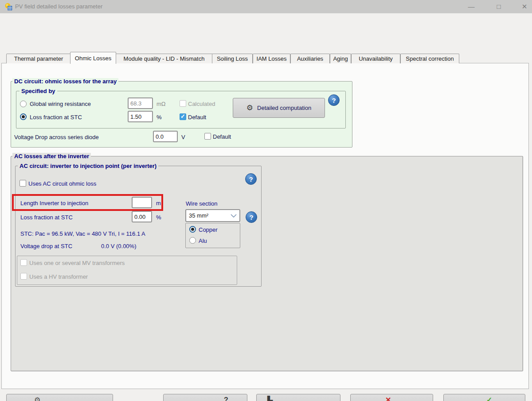 The image size is (532, 401). What do you see at coordinates (183, 104) in the screenshot?
I see `calculated-checkbox` at bounding box center [183, 104].